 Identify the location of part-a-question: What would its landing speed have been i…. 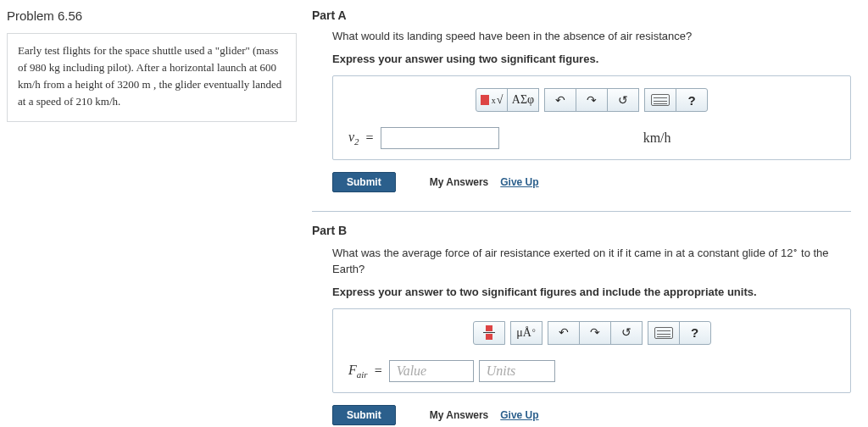
(592, 36).